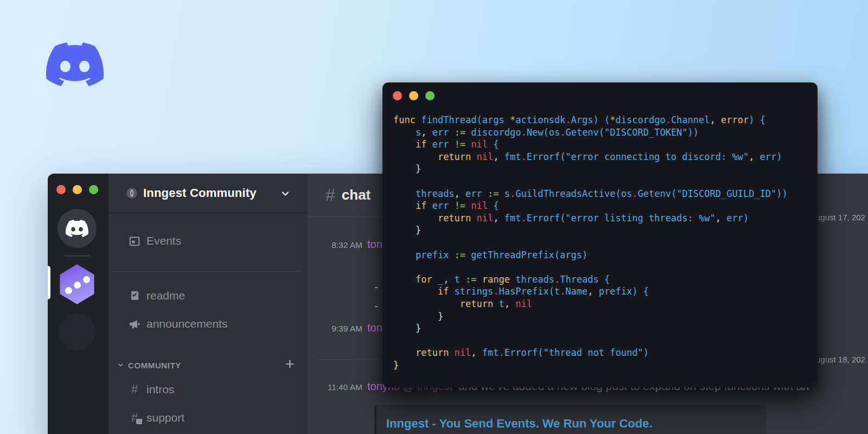  Describe the element at coordinates (570, 419) in the screenshot. I see `link-embed: Inngest - You Send Events. We Run Your C…` at that location.